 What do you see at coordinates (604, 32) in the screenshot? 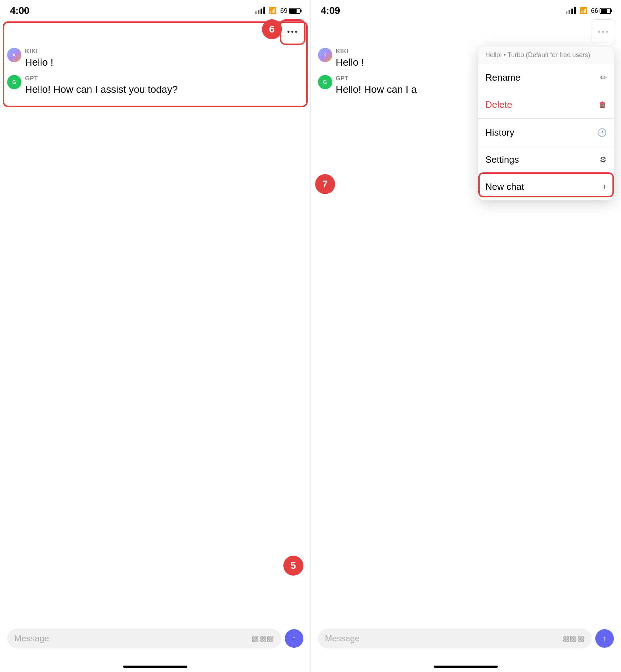
I see `menu-button-right: •••` at bounding box center [604, 32].